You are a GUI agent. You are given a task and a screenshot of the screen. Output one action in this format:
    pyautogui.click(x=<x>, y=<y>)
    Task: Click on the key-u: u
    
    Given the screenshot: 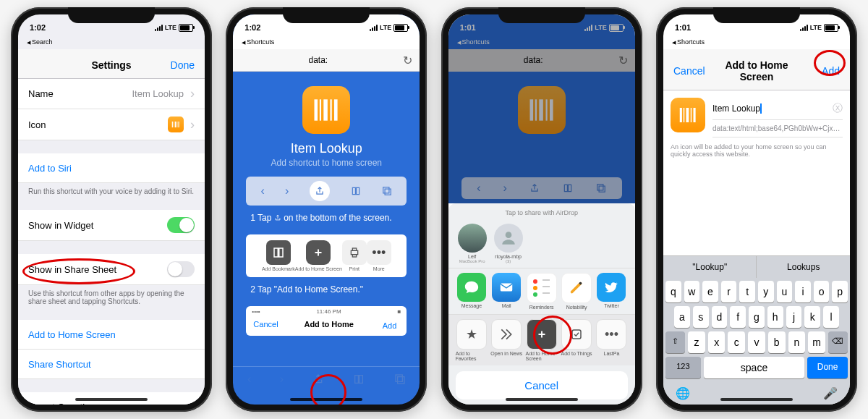 What is the action you would take?
    pyautogui.click(x=785, y=292)
    